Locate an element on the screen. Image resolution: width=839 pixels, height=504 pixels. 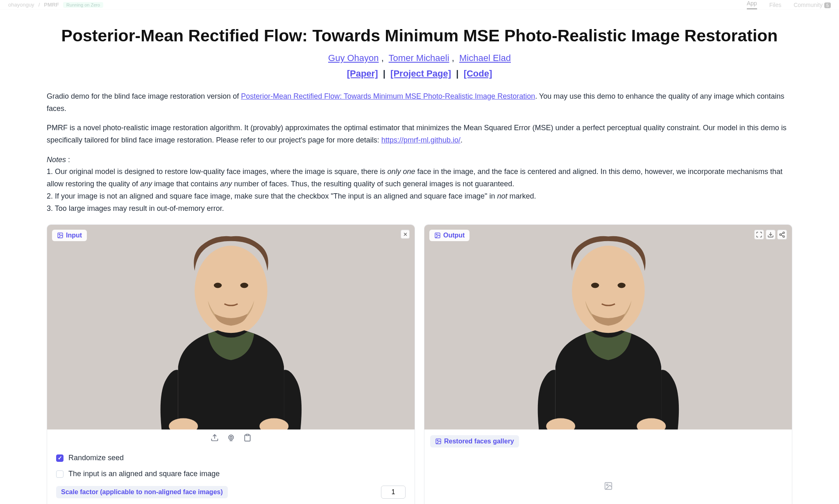
running-badge: Running on Zero is located at coordinates (83, 5).